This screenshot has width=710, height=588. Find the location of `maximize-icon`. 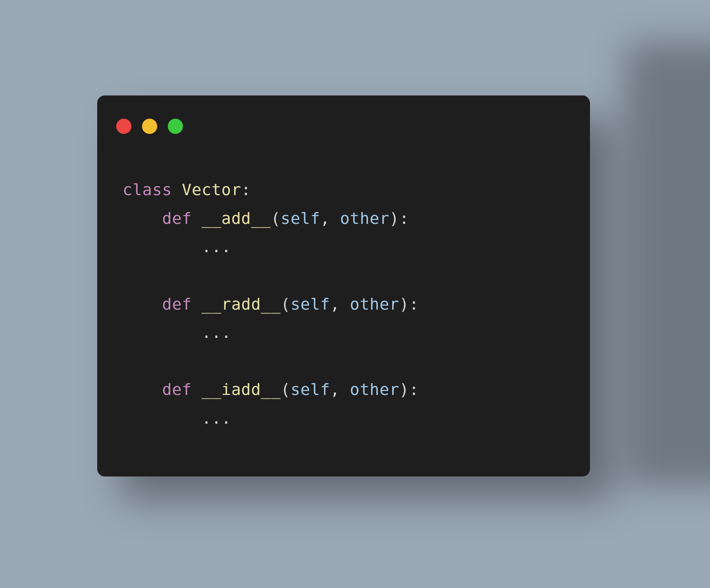

maximize-icon is located at coordinates (175, 126).